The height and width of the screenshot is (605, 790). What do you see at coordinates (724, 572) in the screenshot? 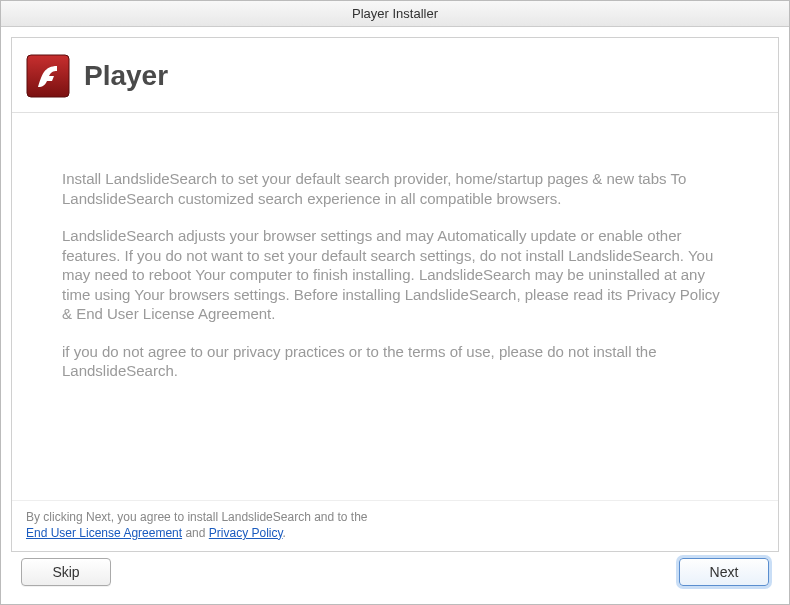
I see `next-button: Next` at bounding box center [724, 572].